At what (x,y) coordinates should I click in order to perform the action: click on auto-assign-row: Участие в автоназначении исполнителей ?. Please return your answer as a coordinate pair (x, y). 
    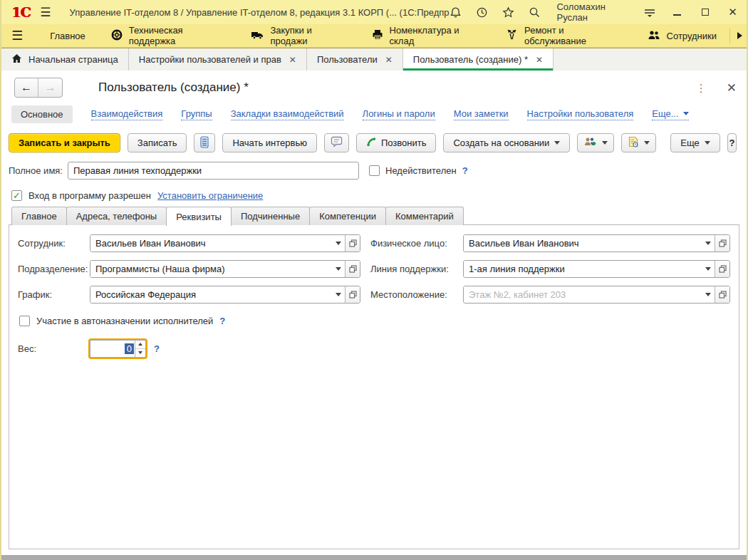
    Looking at the image, I should click on (375, 321).